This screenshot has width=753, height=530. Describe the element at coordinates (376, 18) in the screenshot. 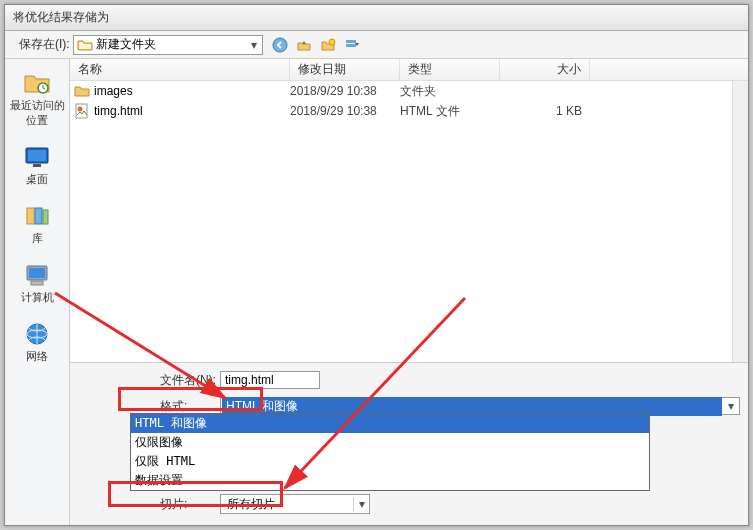

I see `titlebar: 将优化结果存储为` at that location.